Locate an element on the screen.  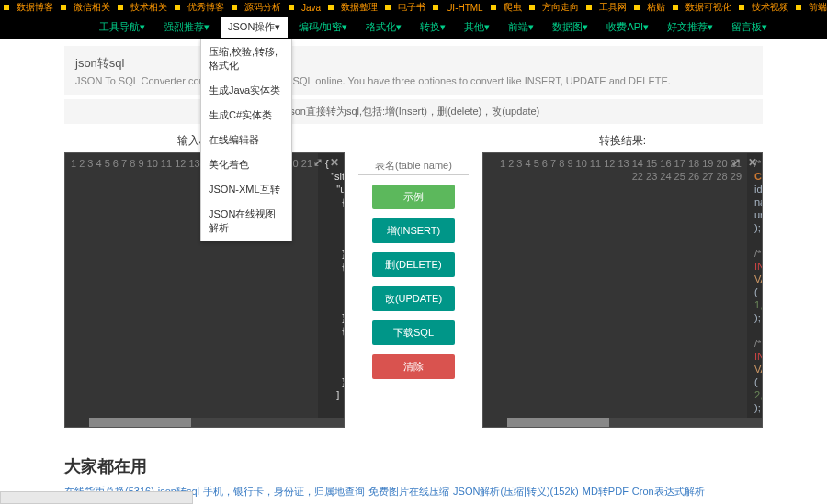
status-bar is located at coordinates (96, 498).